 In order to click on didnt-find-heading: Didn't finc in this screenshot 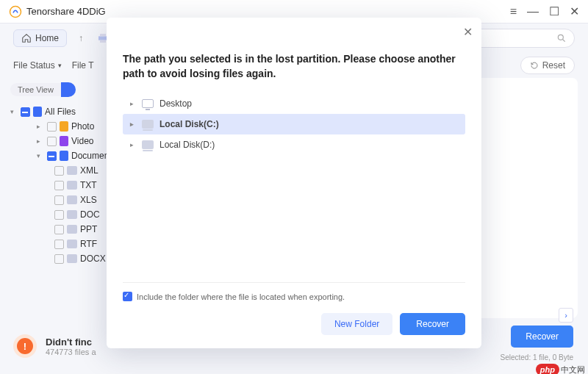, I will do `click(71, 342)`.